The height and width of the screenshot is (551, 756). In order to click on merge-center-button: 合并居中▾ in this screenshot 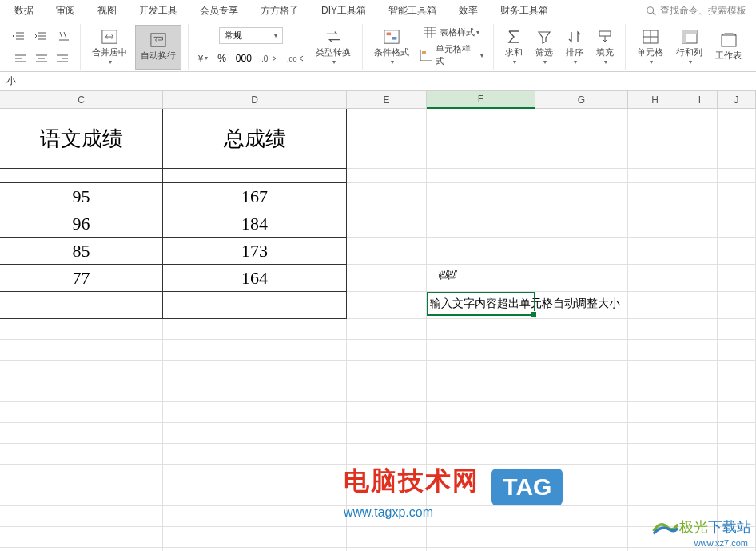, I will do `click(109, 47)`.